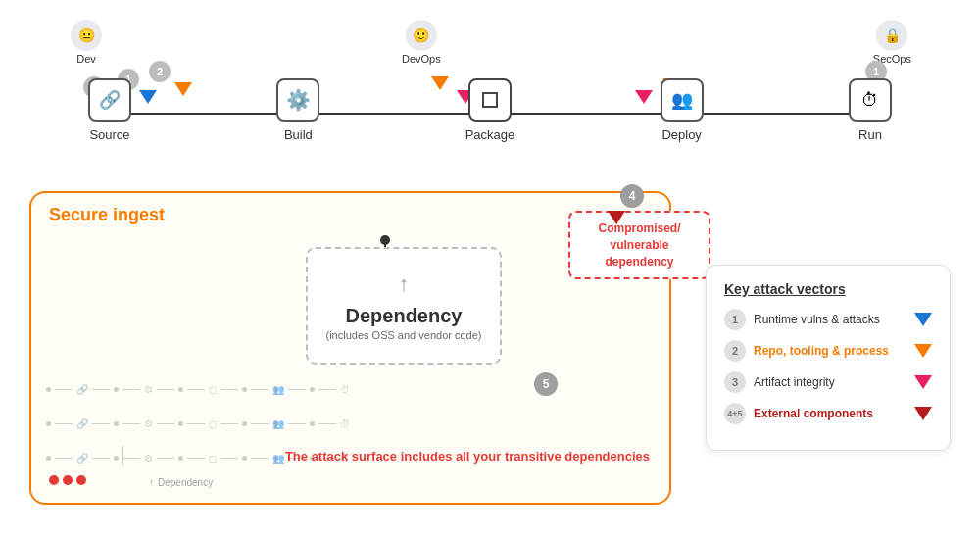  I want to click on stage-deploy: 👥 Deploy, so click(682, 110).